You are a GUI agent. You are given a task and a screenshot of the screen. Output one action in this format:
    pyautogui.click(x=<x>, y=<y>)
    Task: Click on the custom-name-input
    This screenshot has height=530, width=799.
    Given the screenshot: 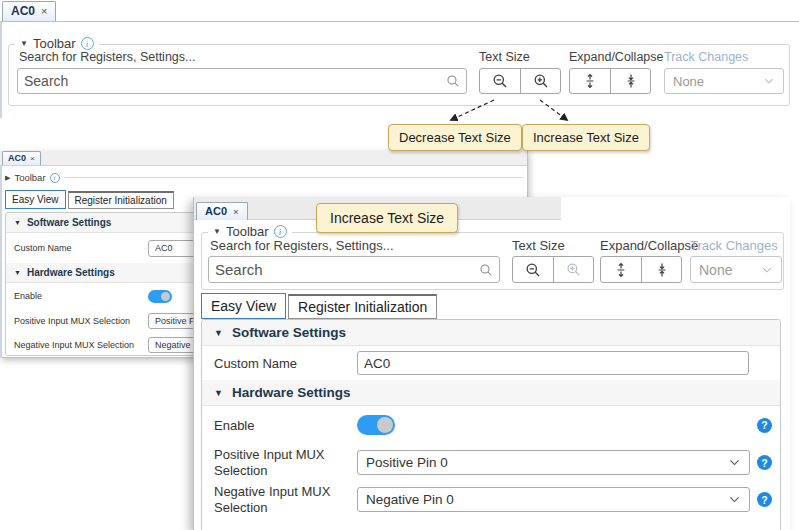 What is the action you would take?
    pyautogui.click(x=553, y=363)
    